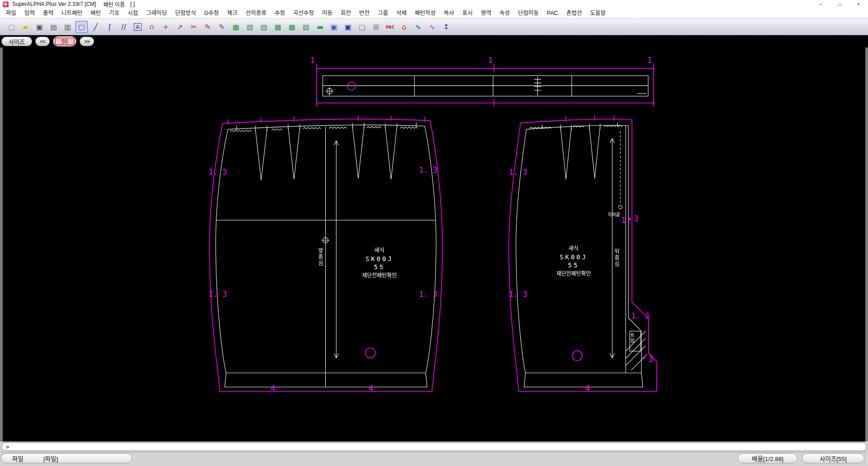 Image resolution: width=868 pixels, height=466 pixels. What do you see at coordinates (25, 27) in the screenshot?
I see `open-folder-button: ▰` at bounding box center [25, 27].